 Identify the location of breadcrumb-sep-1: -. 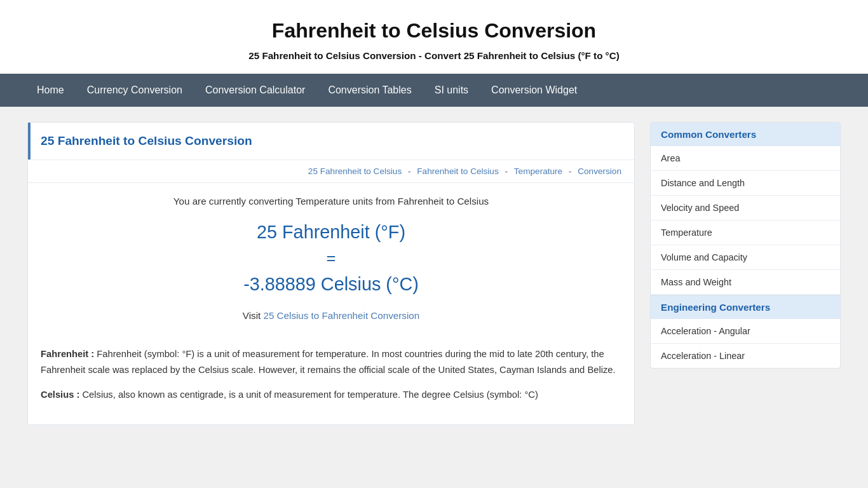
(410, 172).